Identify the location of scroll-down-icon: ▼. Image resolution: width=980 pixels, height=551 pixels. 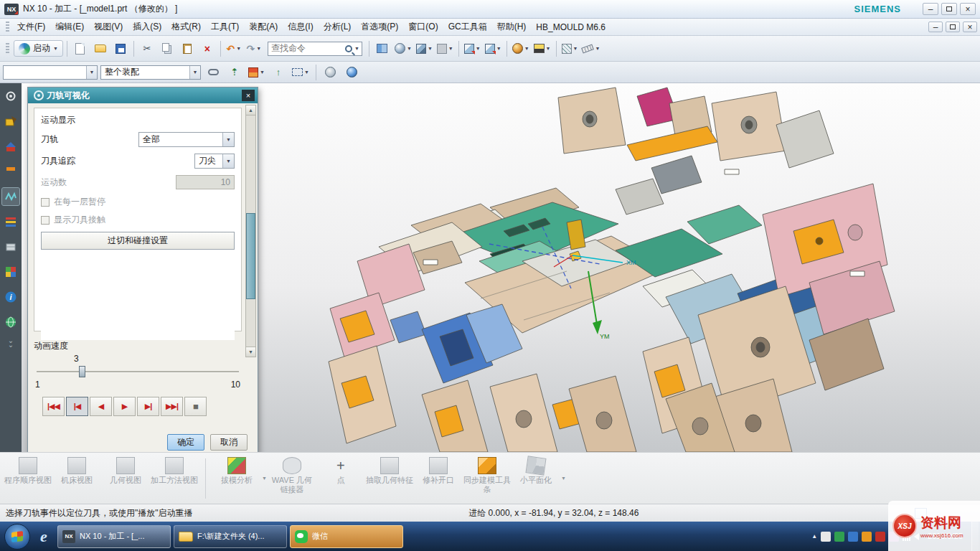
(251, 352).